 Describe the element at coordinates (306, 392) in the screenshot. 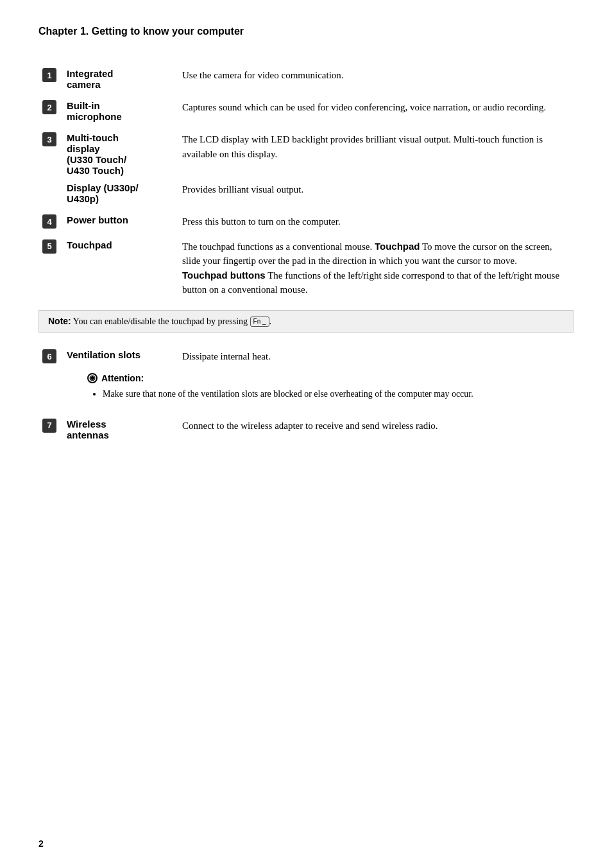

I see `attention-row: ◉ Attention: Make sure that none of the …` at that location.